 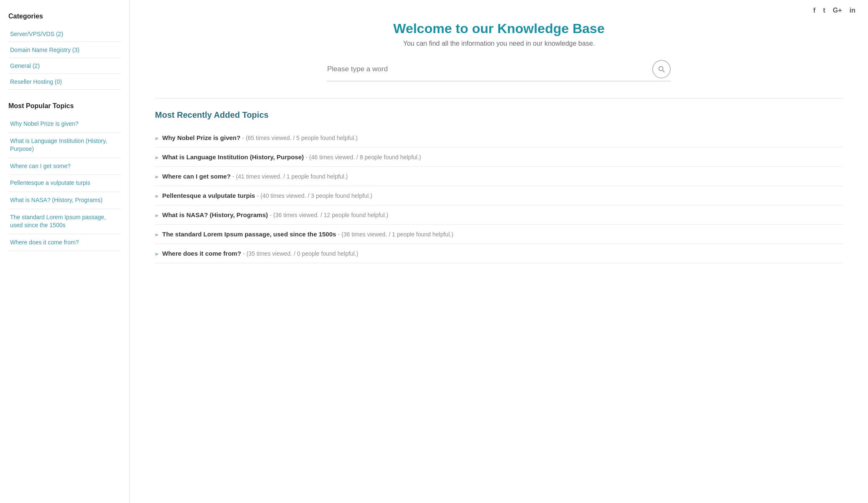 I want to click on section-divider, so click(x=499, y=98).